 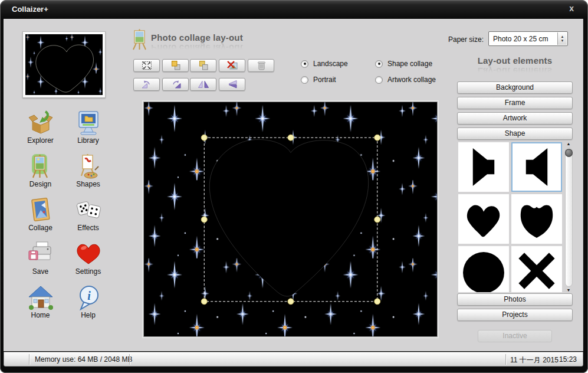 I want to click on sidebar-item-effects: Effects, so click(x=88, y=219).